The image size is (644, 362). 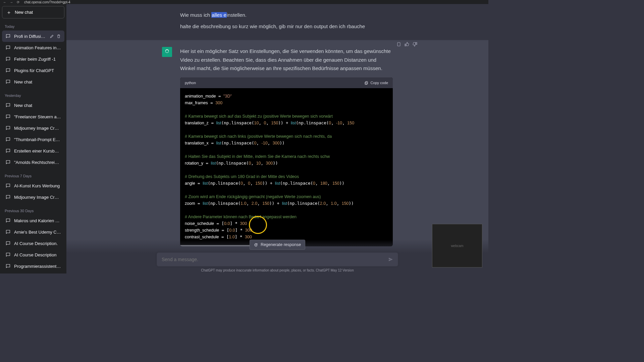 What do you see at coordinates (33, 255) in the screenshot?
I see `sidebar-item: AI Course Description` at bounding box center [33, 255].